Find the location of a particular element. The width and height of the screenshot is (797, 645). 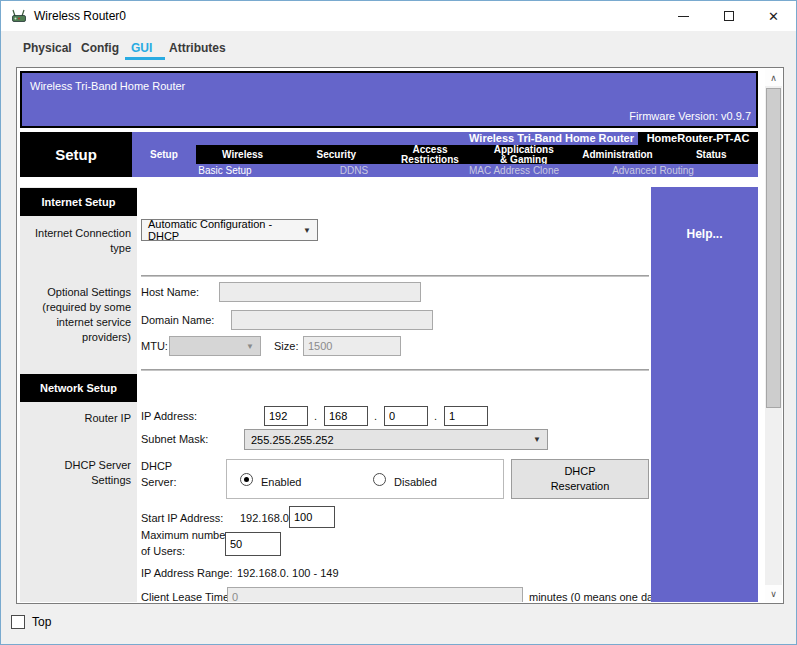

domain-name-label: Domain Name: is located at coordinates (178, 320).